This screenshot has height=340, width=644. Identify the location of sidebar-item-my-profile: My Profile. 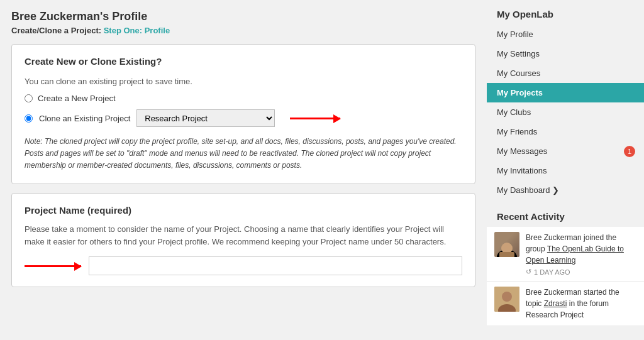
(565, 34).